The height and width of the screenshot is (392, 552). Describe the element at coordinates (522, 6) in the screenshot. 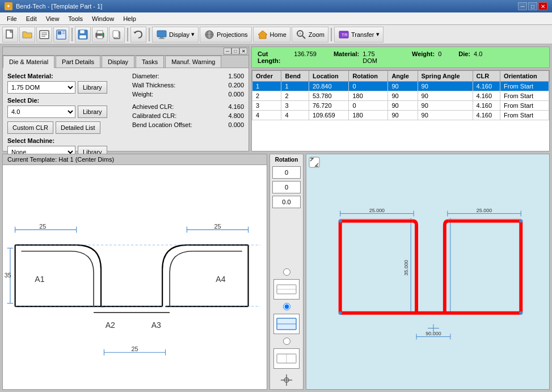

I see `minimize-button: ─` at that location.